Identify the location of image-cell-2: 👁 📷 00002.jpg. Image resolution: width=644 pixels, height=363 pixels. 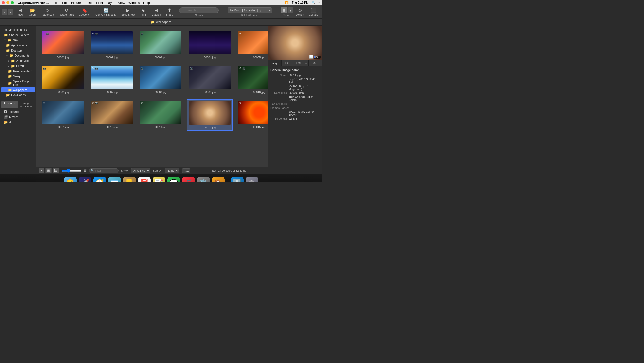
(112, 45).